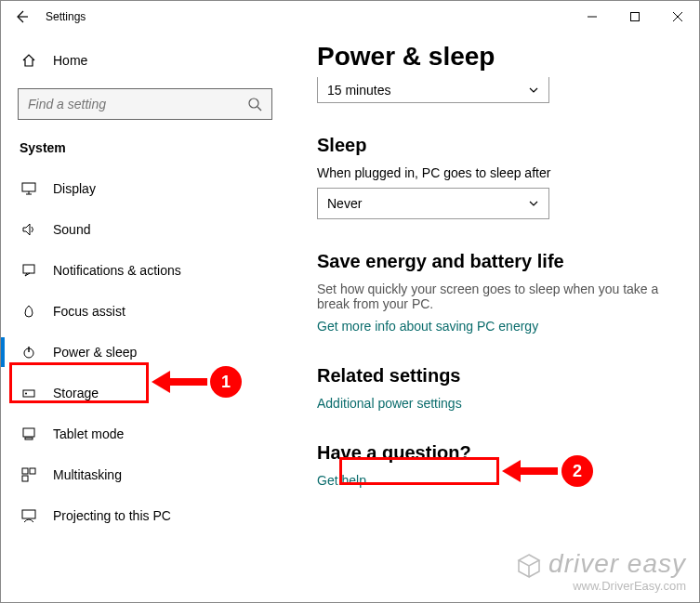 The image size is (700, 603). What do you see at coordinates (678, 17) in the screenshot?
I see `close-button` at bounding box center [678, 17].